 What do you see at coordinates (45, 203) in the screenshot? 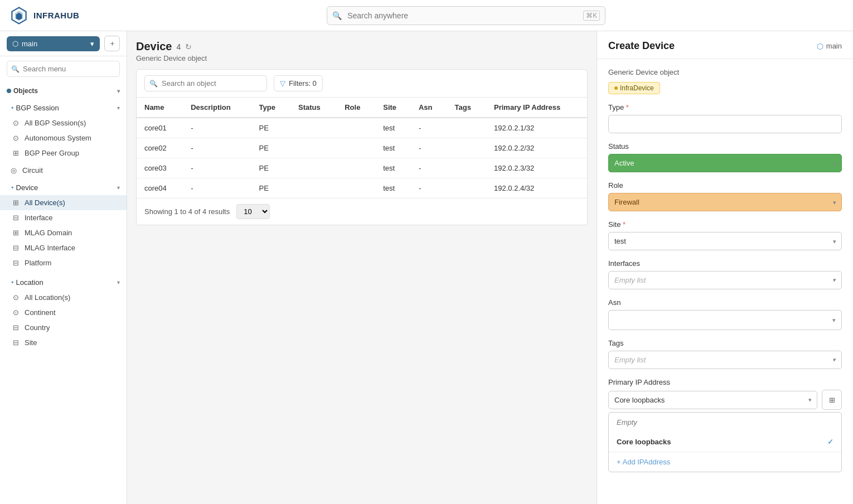
I see `all-devices-label: All Device(s)` at bounding box center [45, 203].